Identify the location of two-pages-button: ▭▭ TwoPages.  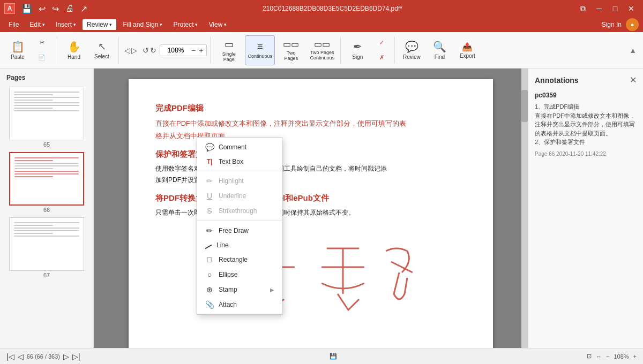
(291, 50).